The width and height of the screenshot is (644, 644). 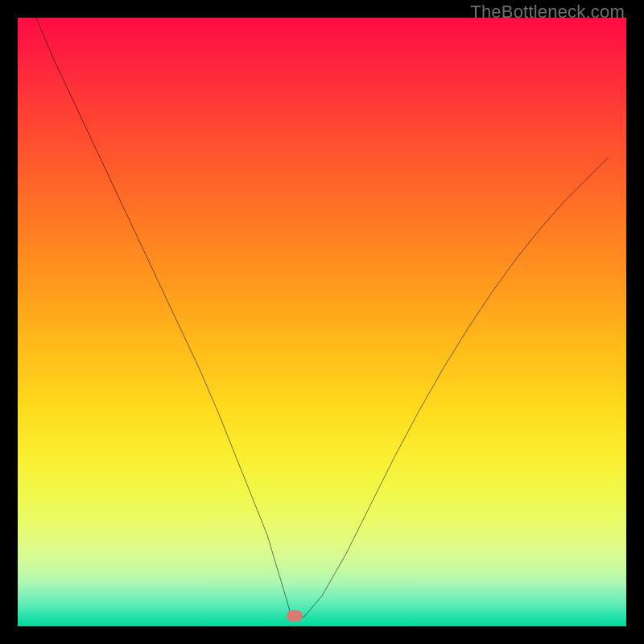 I want to click on data-point-marker, so click(x=295, y=616).